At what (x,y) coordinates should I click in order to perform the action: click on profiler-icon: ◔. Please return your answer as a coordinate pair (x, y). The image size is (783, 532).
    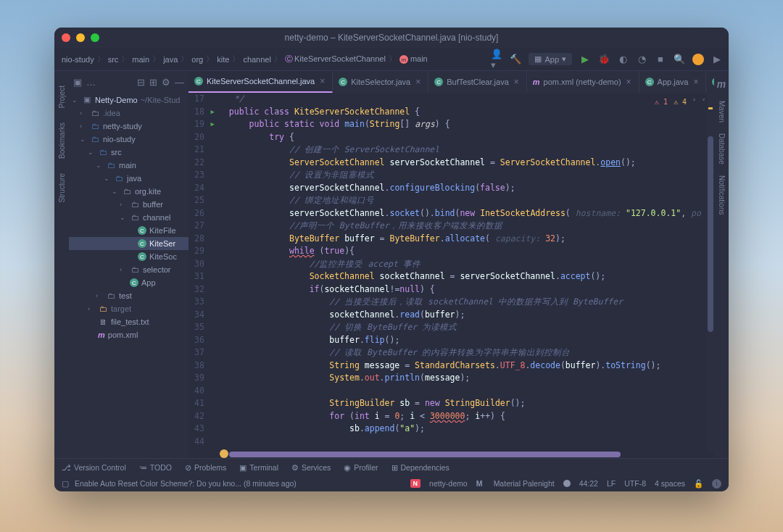
    Looking at the image, I should click on (642, 59).